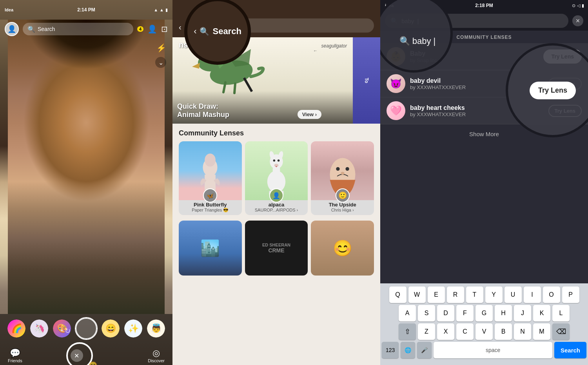 Image resolution: width=588 pixels, height=365 pixels. I want to click on emoji-icon: 😊, so click(93, 363).